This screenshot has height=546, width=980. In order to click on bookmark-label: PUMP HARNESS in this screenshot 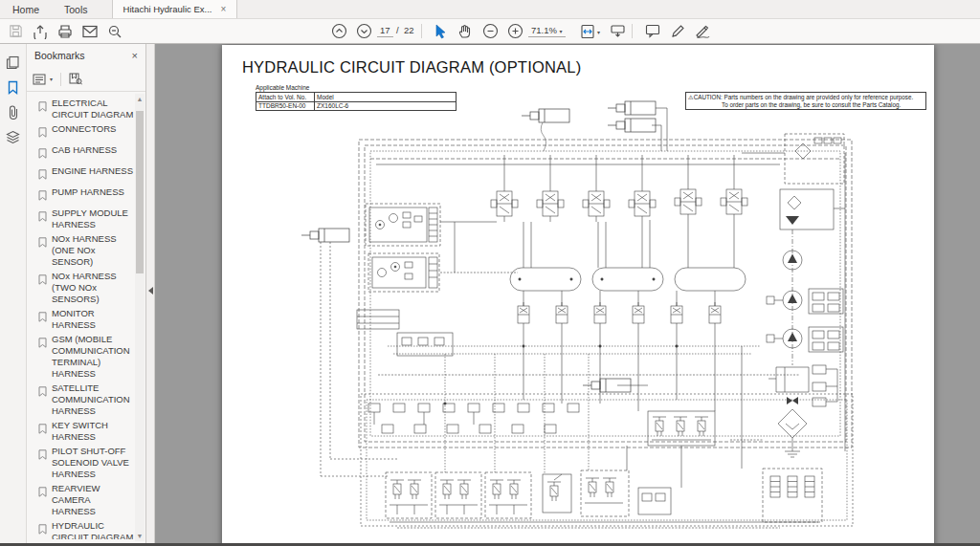, I will do `click(93, 195)`.